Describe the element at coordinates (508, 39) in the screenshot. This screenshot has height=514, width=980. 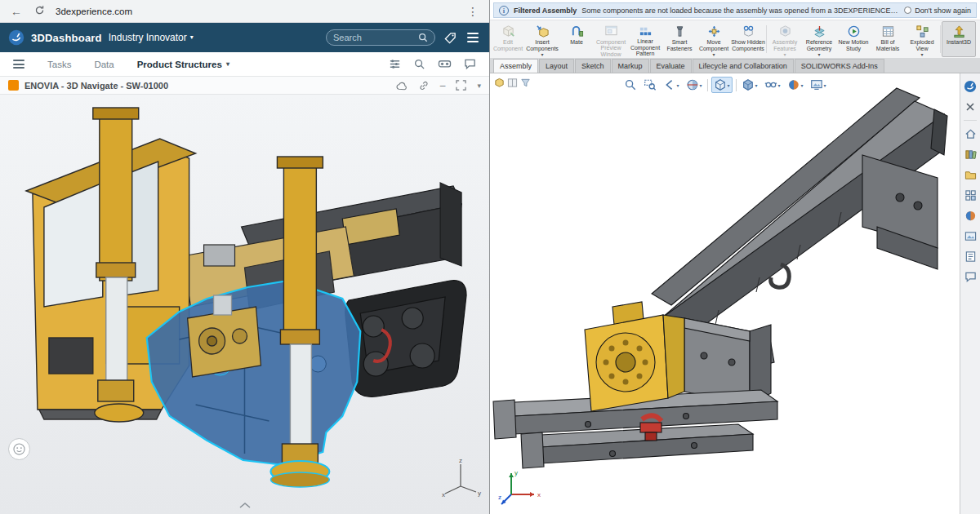
I see `command-edit-component: Edit Component` at that location.